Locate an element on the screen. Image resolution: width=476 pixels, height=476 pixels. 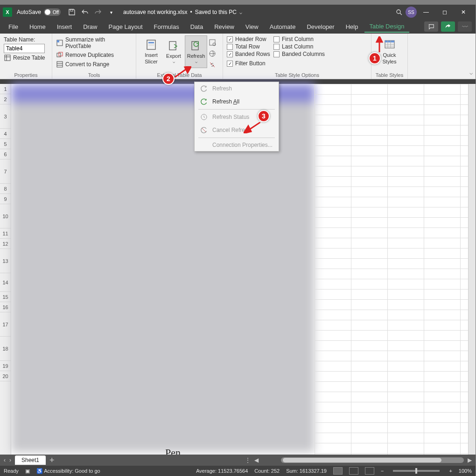
save-icon is located at coordinates (72, 12).